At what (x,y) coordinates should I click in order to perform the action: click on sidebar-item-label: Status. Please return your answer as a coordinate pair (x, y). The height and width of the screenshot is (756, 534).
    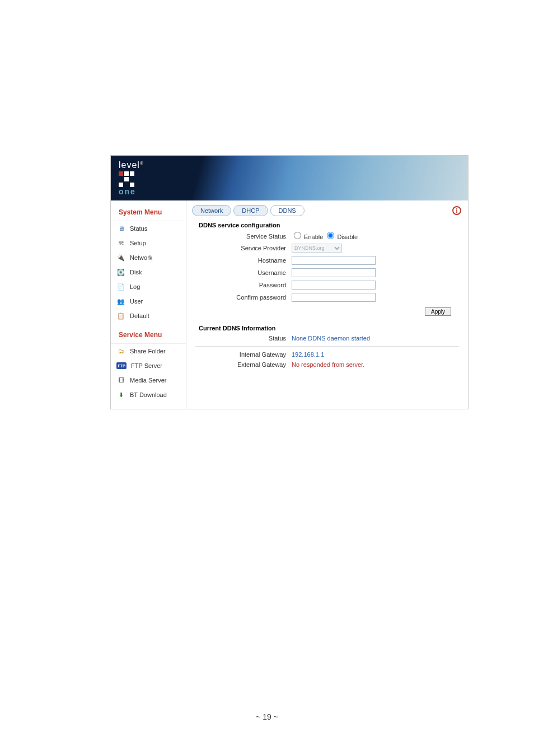
    Looking at the image, I should click on (139, 228).